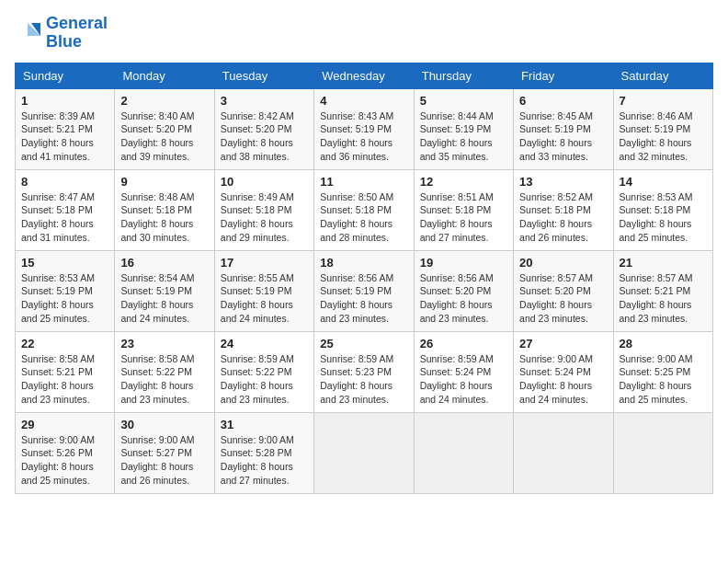  I want to click on calendar-cell: 8 Sunrise: 8:47 AM Sunset: 5:18 PM Dayli…, so click(65, 210).